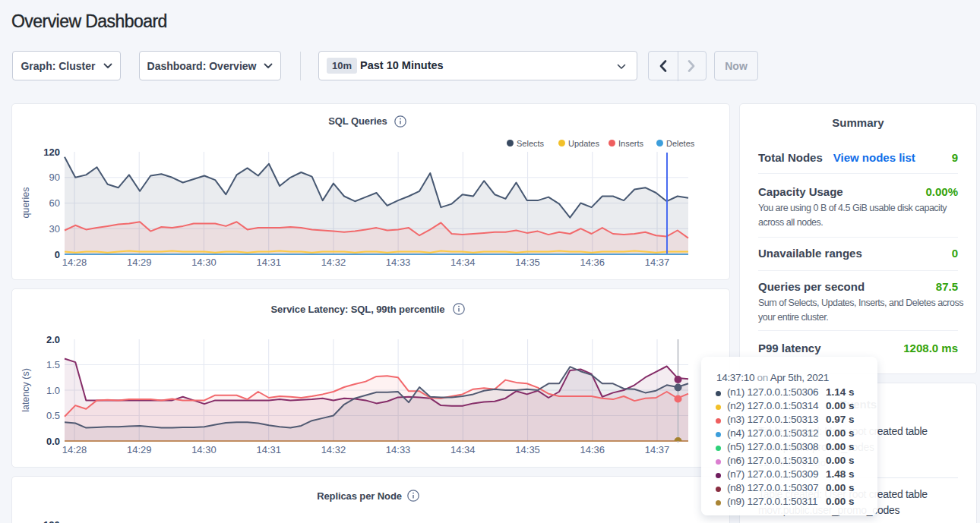 The height and width of the screenshot is (523, 980). I want to click on svg-text: 0.0, so click(53, 442).